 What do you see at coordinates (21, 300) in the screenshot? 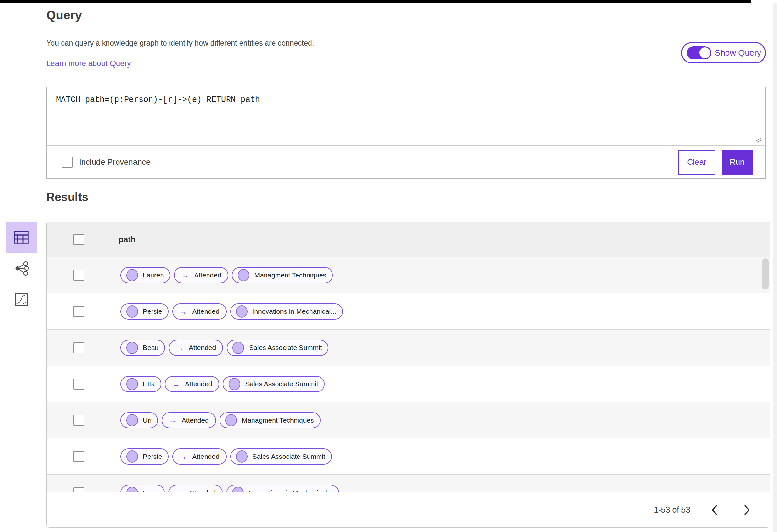
I see `chart-view-button` at bounding box center [21, 300].